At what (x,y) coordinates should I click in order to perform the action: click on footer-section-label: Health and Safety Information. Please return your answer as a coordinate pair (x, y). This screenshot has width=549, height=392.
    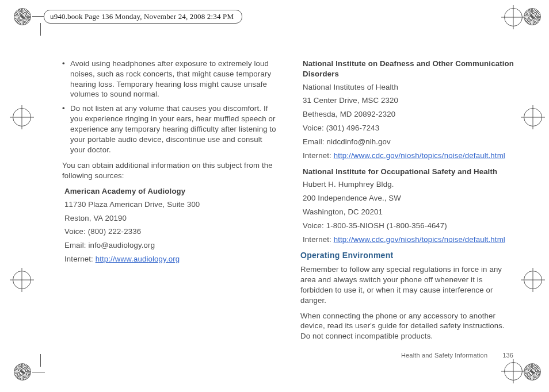
    Looking at the image, I should click on (444, 355).